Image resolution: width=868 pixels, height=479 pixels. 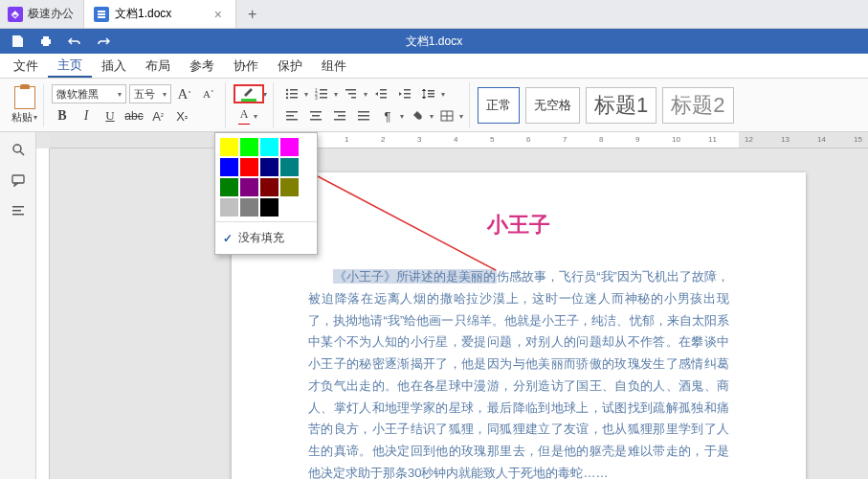 I want to click on print-icon, so click(x=46, y=41).